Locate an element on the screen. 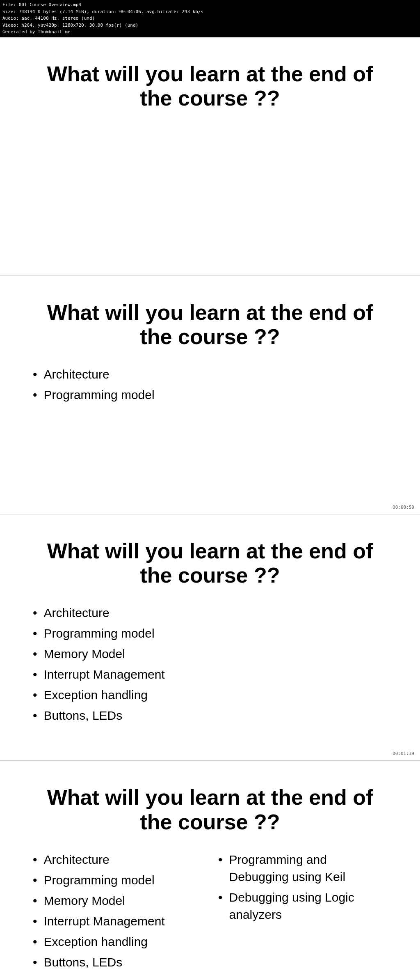 Image resolution: width=420 pixels, height=980 pixels. slide-3-bullets: Architecture Programming model Memory Mo… is located at coordinates (210, 664).